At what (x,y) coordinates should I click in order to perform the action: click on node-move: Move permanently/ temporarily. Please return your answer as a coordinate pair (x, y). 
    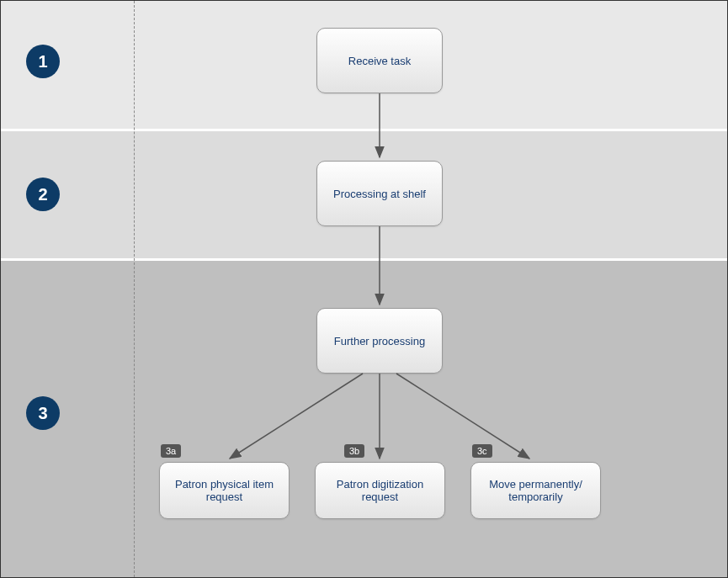
    Looking at the image, I should click on (535, 491).